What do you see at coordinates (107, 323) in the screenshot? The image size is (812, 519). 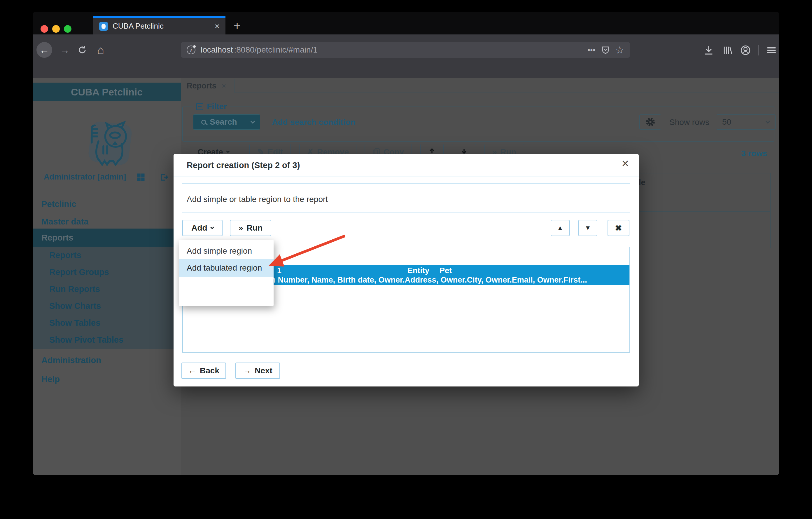 I see `sidebar-item-show-tables: Show Tables` at bounding box center [107, 323].